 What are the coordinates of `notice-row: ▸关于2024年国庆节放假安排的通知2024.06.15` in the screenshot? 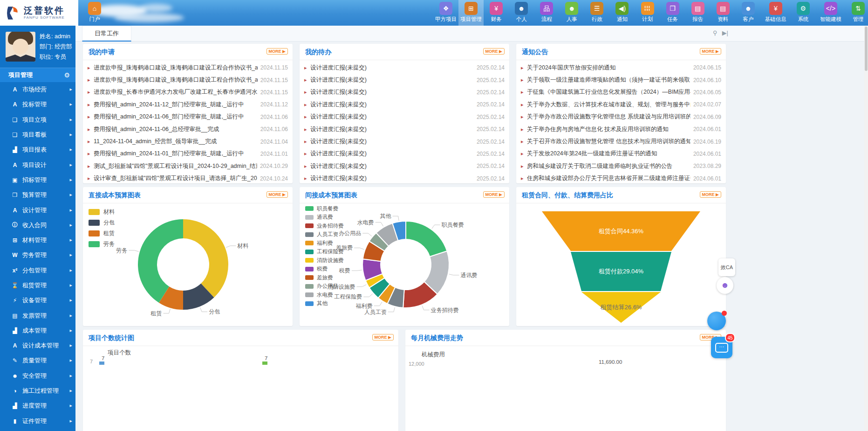 It's located at (621, 68).